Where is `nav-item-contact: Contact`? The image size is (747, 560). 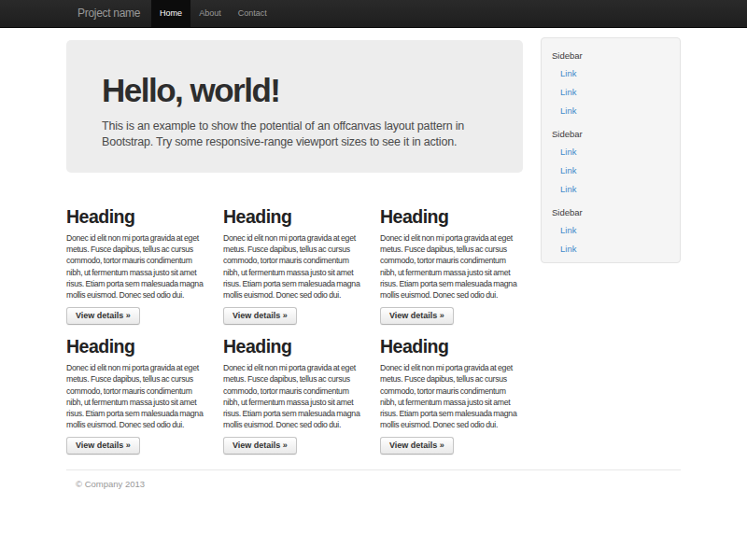
nav-item-contact: Contact is located at coordinates (252, 13).